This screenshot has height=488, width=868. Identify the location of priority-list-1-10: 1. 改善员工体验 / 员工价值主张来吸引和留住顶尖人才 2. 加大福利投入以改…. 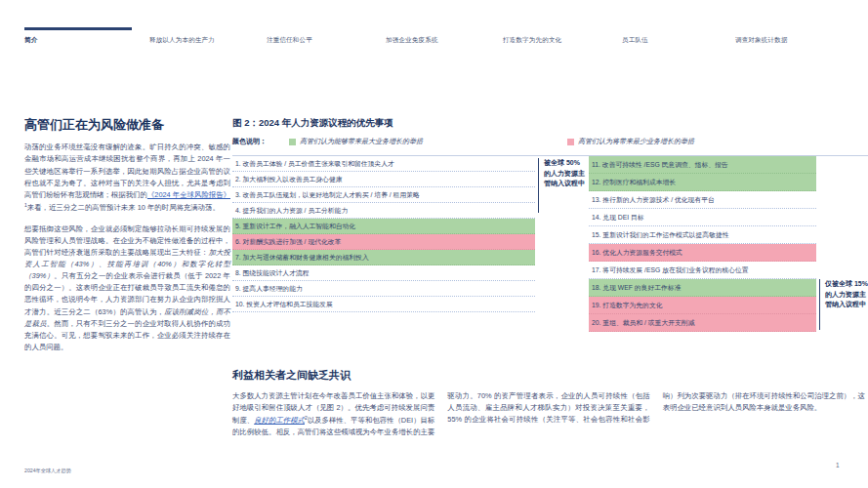
(384, 244).